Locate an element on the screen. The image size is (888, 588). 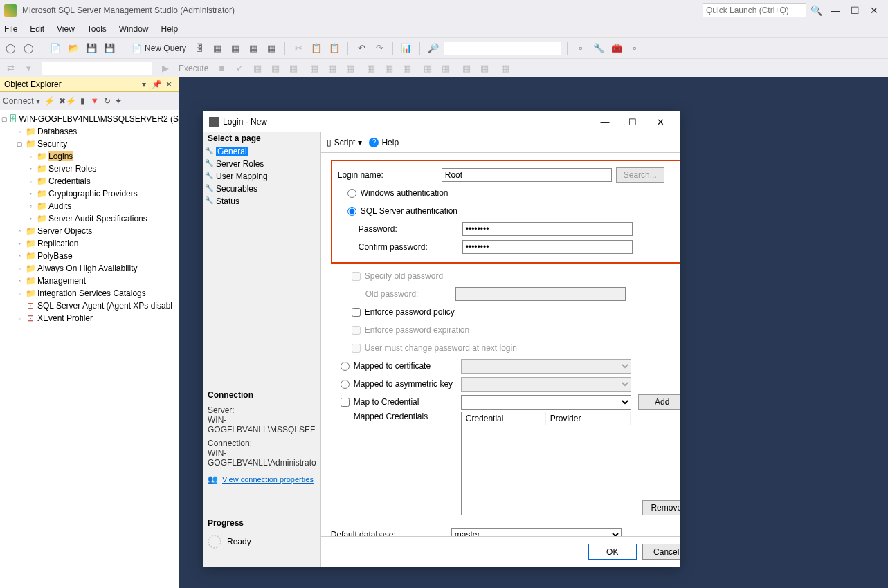
windows-auth-radio is located at coordinates (352, 194).